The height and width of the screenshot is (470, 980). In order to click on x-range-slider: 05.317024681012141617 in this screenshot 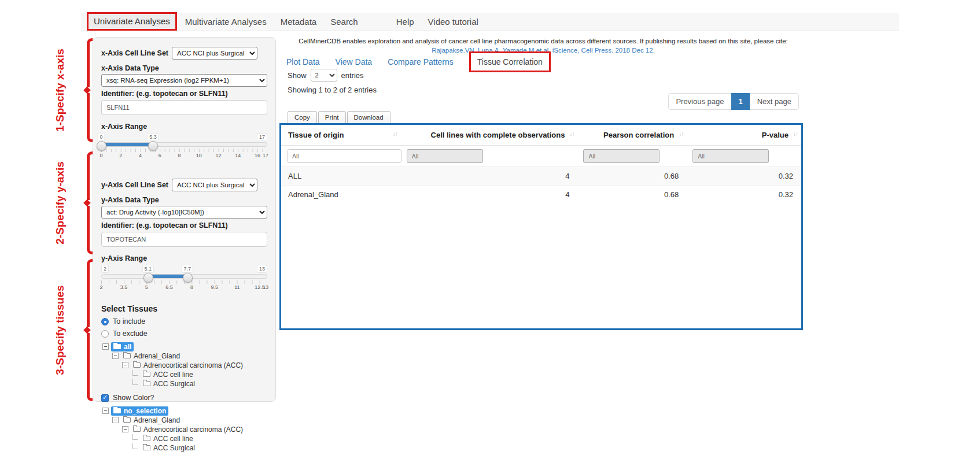, I will do `click(184, 147)`.